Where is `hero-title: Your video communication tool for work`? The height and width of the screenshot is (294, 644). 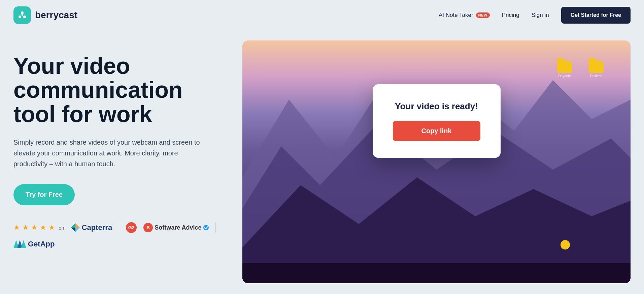
hero-title: Your video communication tool for work is located at coordinates (121, 90).